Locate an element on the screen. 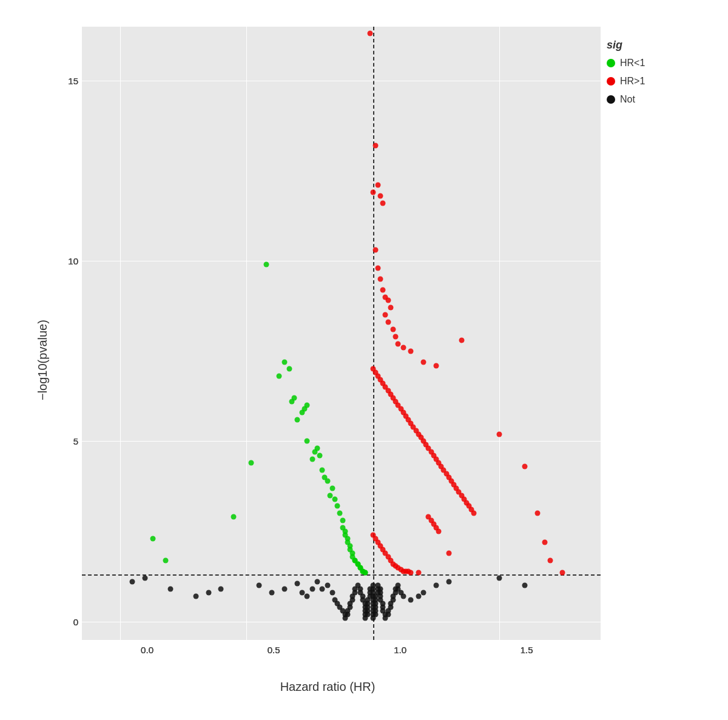 The width and height of the screenshot is (728, 720). y-tick-label: 15 is located at coordinates (73, 81).